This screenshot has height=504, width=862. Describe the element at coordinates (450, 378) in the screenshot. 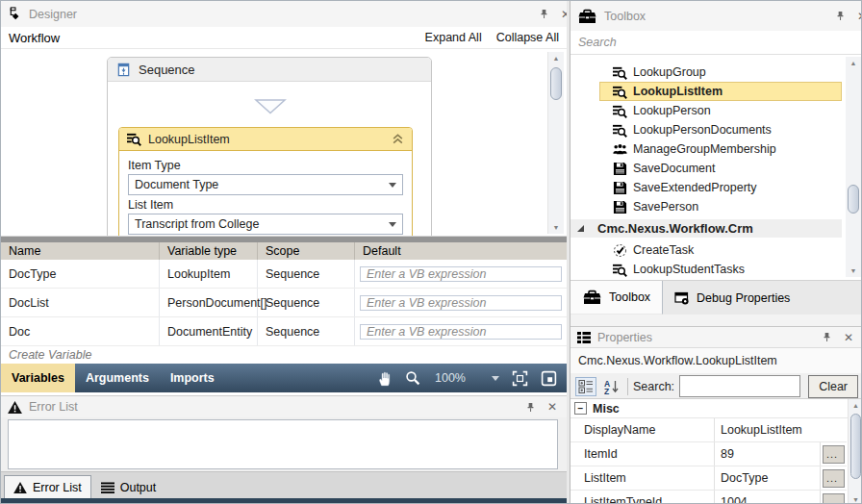

I see `zoom-level: 100%` at that location.